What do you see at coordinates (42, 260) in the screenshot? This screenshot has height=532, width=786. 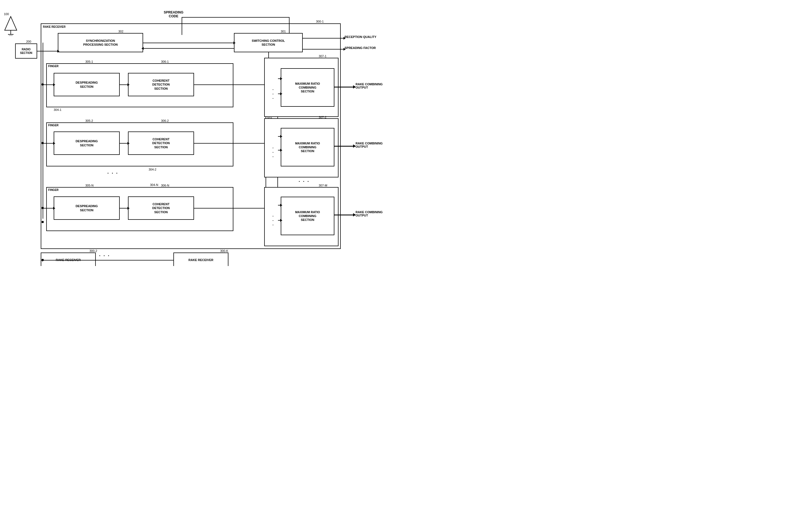 I see `bus-to-rr2-line` at bounding box center [42, 260].